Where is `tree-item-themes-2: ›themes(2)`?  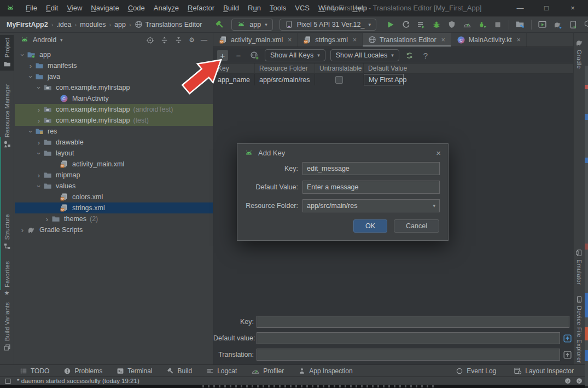
tree-item-themes-2: ›themes(2) is located at coordinates (114, 219).